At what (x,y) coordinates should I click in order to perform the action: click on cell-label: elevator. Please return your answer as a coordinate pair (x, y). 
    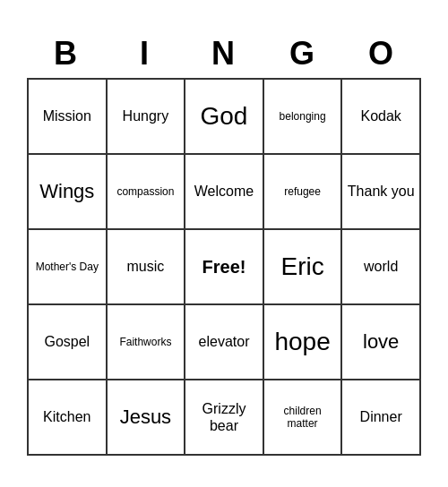
    Looking at the image, I should click on (224, 342).